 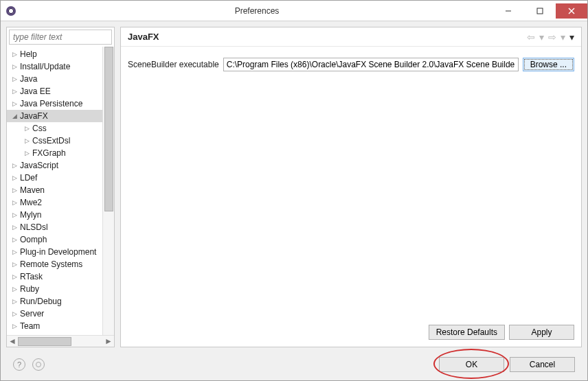 What do you see at coordinates (55, 116) in the screenshot?
I see `tree-item: ◢JavaFX` at bounding box center [55, 116].